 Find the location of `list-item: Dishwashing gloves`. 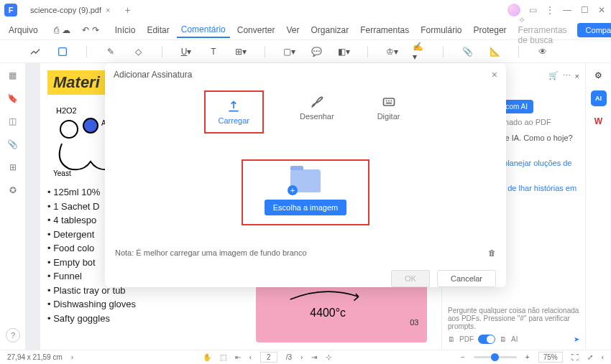

list-item: Dishwashing gloves is located at coordinates (141, 304).